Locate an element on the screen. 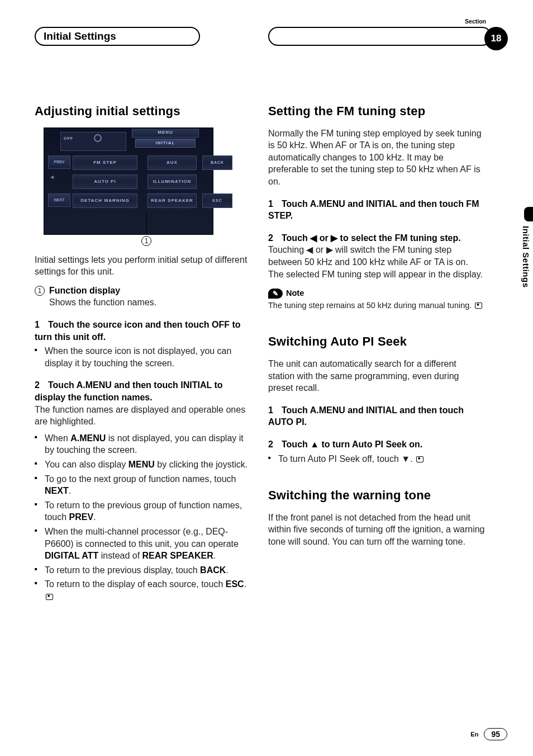 The height and width of the screenshot is (756, 533). lead-text: Initial settings lets you perform initia… is located at coordinates (143, 266).